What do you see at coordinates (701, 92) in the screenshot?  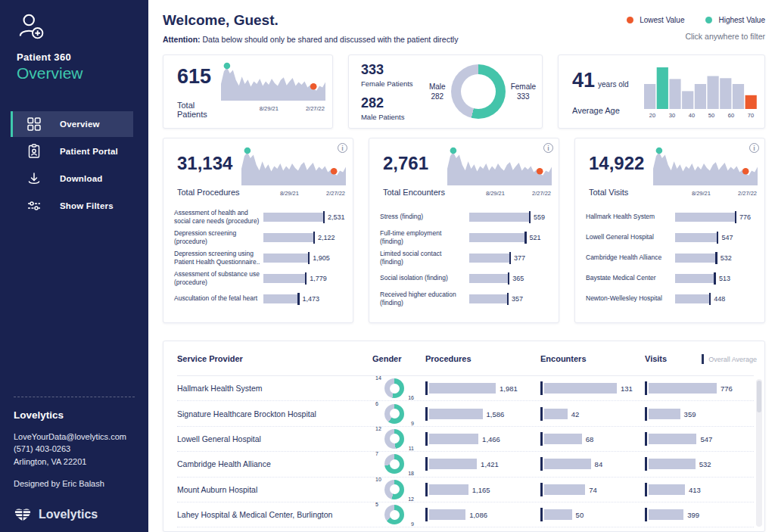 I see `age-histogram-chart: 203040506070` at bounding box center [701, 92].